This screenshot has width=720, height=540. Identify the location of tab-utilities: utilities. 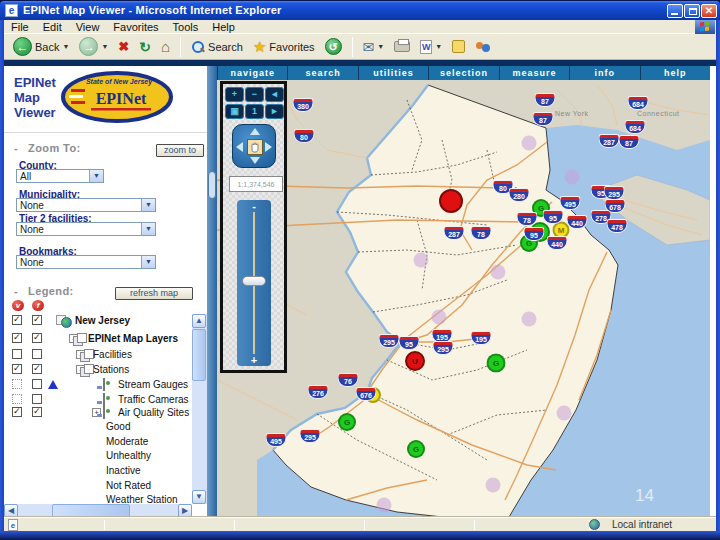
(393, 73).